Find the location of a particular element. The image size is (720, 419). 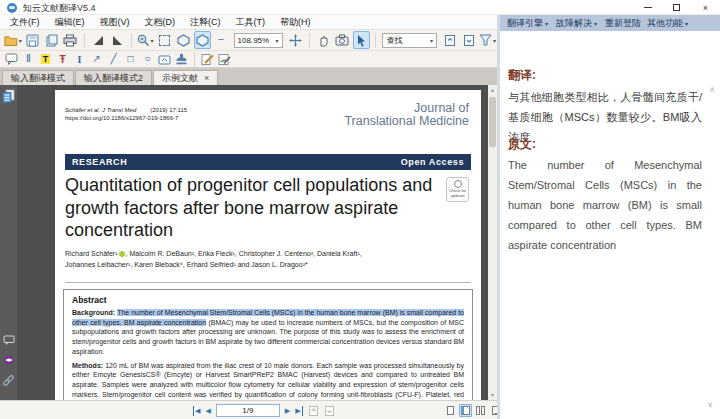

reading-mode-button is located at coordinates (8, 360).